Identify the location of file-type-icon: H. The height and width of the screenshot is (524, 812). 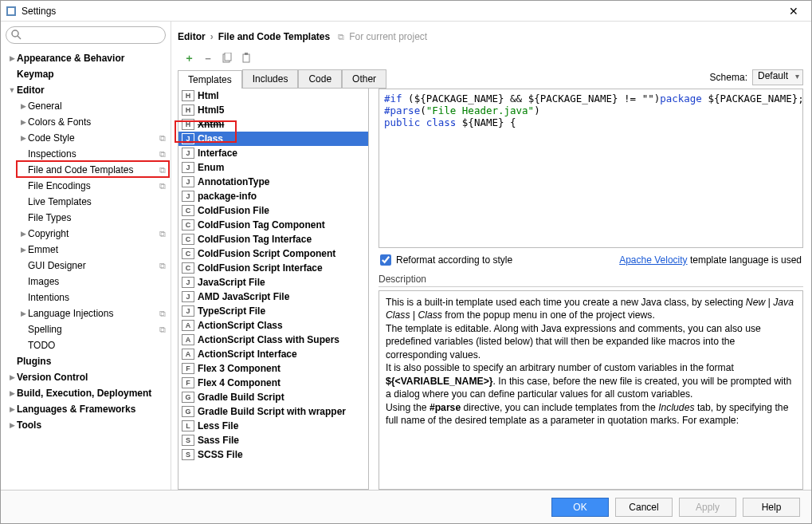
(188, 110).